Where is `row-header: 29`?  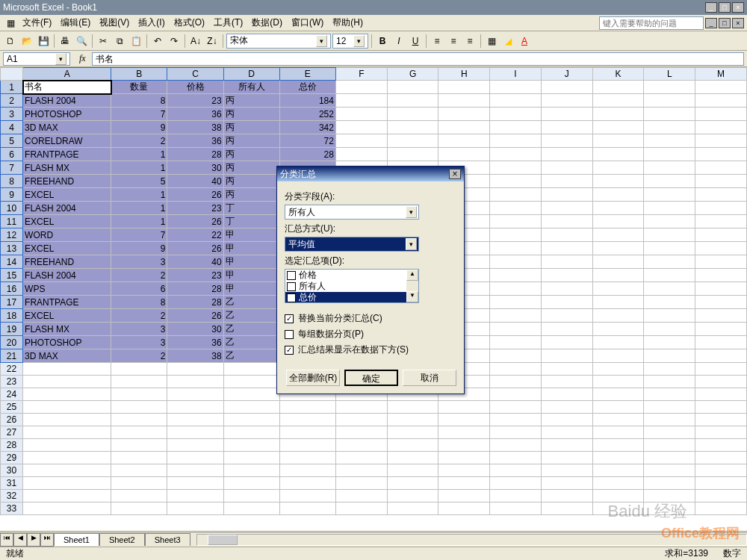 row-header: 29 is located at coordinates (12, 458).